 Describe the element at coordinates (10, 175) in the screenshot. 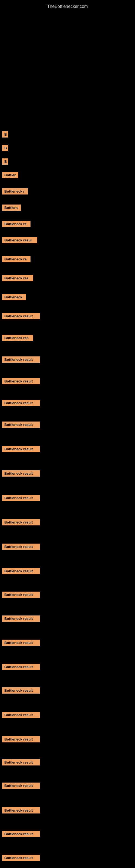

I see `bottleneck-label: Bottlen` at that location.